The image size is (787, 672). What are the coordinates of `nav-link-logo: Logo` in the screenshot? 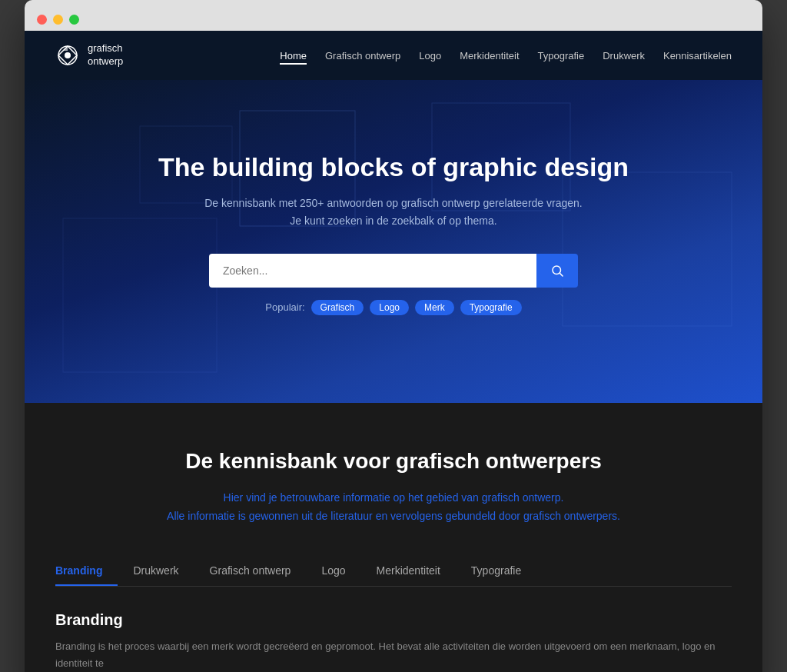 It's located at (430, 55).